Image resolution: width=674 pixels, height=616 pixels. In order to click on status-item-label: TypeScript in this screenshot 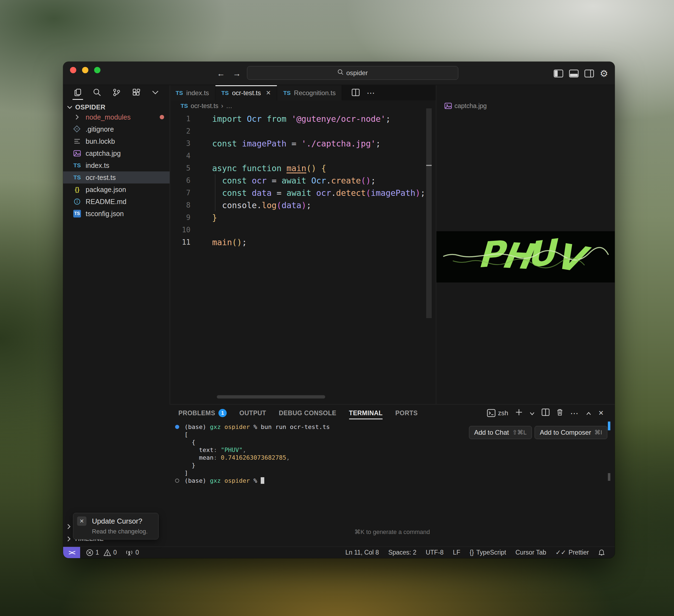, I will do `click(491, 553)`.